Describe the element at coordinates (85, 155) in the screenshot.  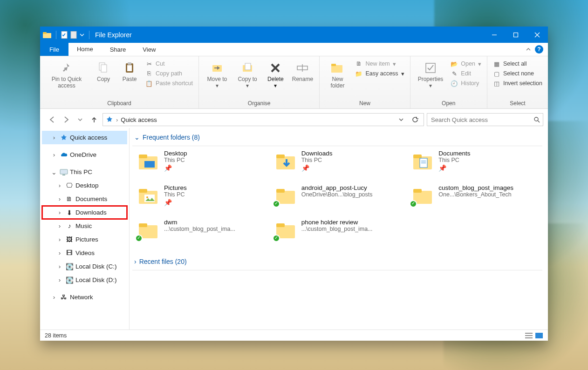
I see `tree-onedrive: › OneDrive` at that location.